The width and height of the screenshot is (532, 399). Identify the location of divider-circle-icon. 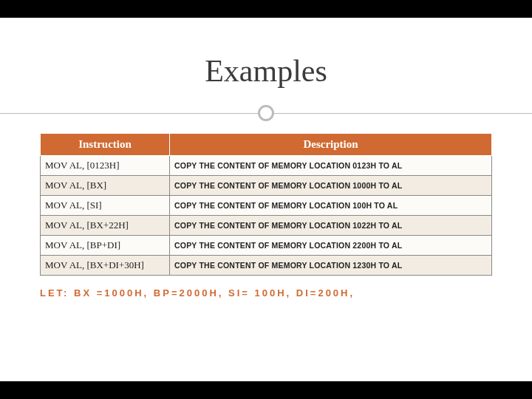
(266, 113).